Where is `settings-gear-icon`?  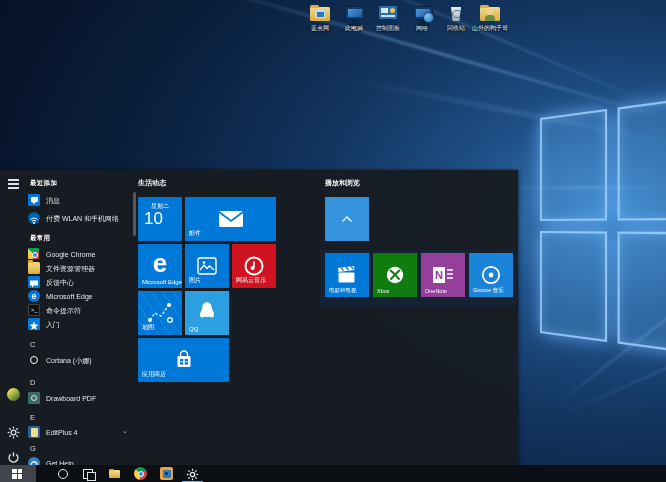
settings-gear-icon is located at coordinates (14, 432).